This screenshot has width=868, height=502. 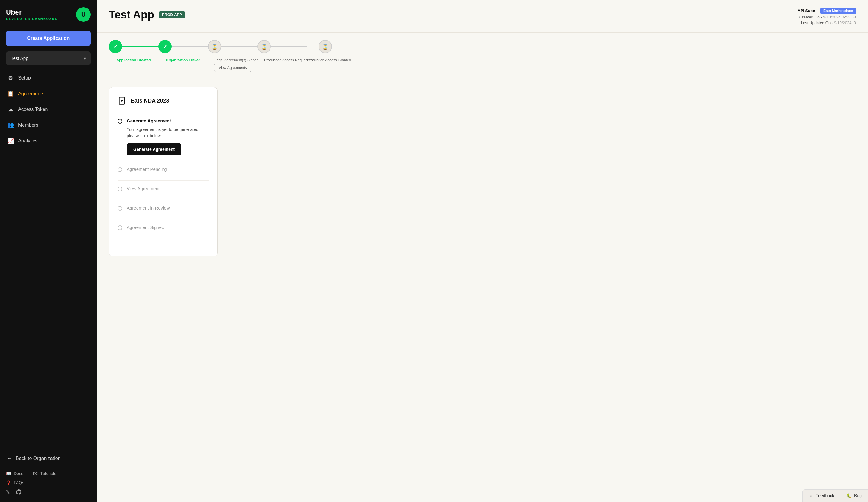 What do you see at coordinates (822, 495) in the screenshot?
I see `feedback-button: ☺ Feedback` at bounding box center [822, 495].